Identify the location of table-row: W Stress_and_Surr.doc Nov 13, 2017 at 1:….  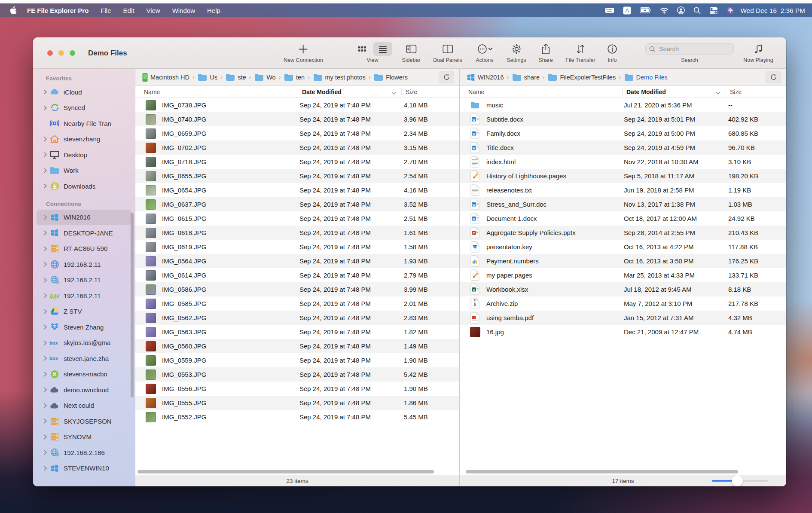
(623, 205).